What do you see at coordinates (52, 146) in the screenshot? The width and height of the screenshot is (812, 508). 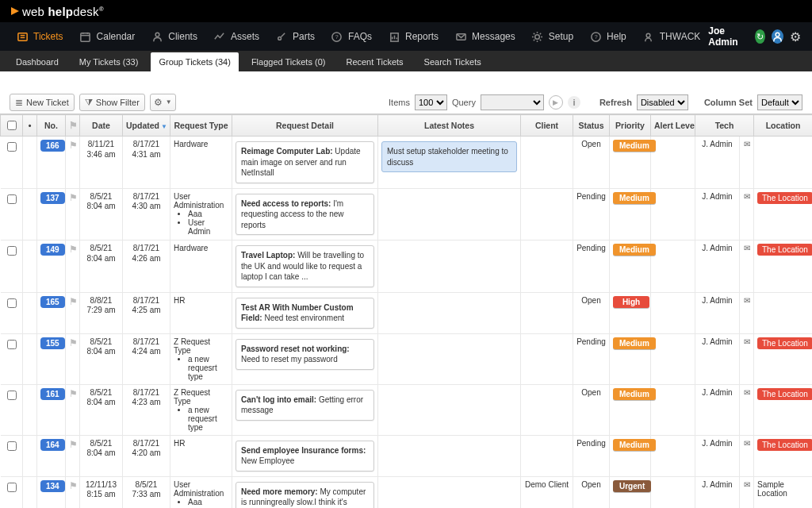 I see `ticket-number-badge: 166` at bounding box center [52, 146].